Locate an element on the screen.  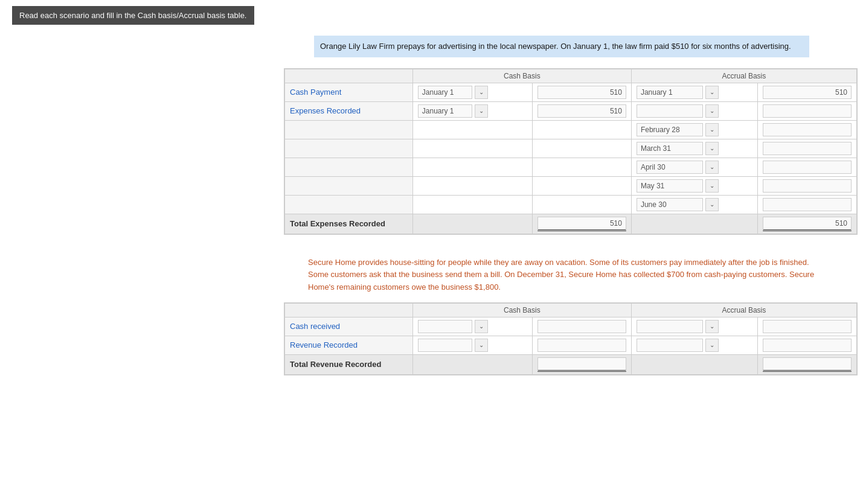
cash-received-accrual-date-cell: January 1December 31February 28March 31A… is located at coordinates (695, 326).